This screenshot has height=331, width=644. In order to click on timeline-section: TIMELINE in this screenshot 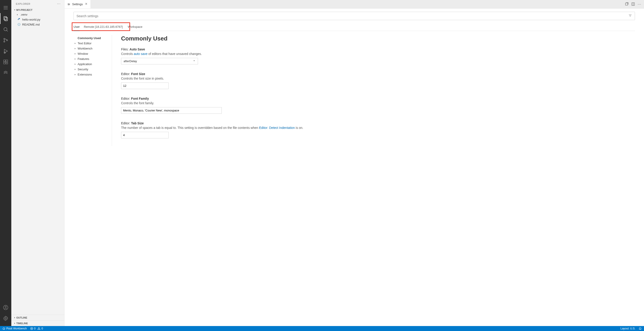, I will do `click(38, 323)`.